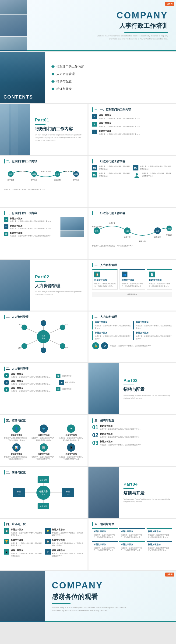  What do you see at coordinates (93, 317) in the screenshot?
I see `hr3-header-bar` at bounding box center [93, 317].